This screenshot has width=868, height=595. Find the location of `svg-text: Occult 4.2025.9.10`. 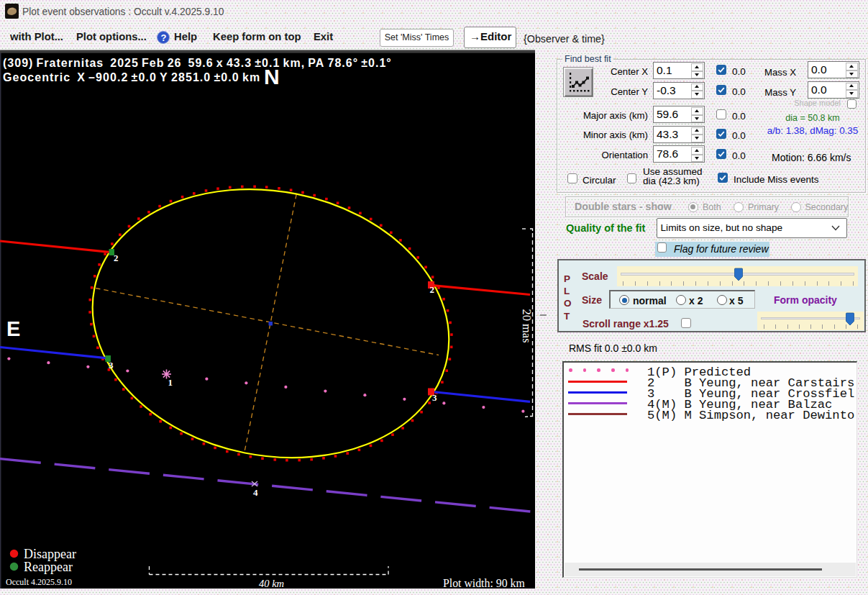

svg-text: Occult 4.2025.9.10 is located at coordinates (39, 582).